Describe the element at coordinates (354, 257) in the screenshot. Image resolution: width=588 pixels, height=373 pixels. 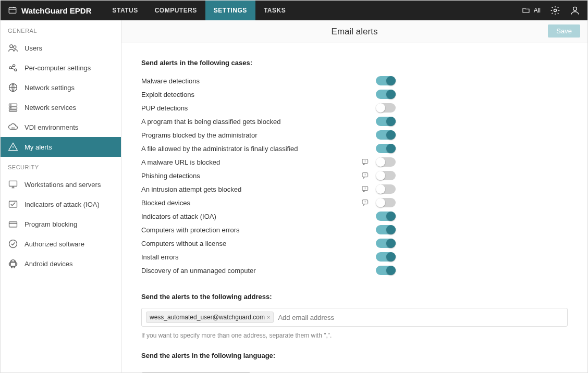
I see `alert-row: Install errors` at that location.